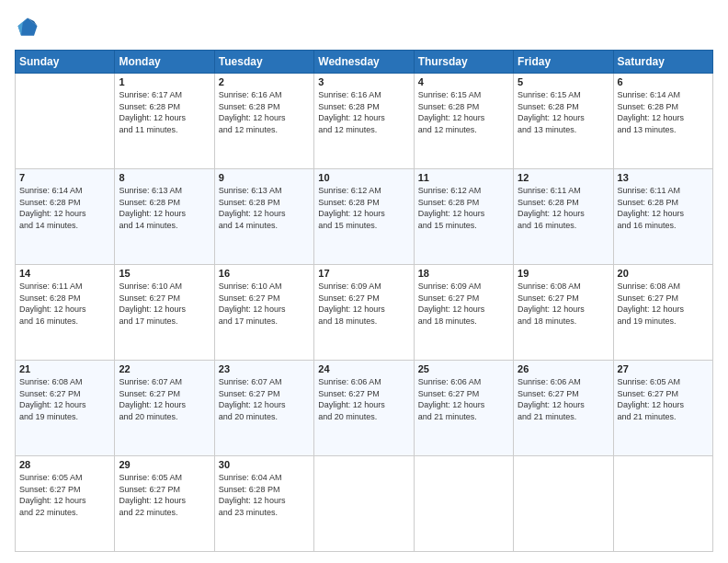 This screenshot has width=728, height=563. I want to click on day-detail: Sunrise: 6:16 AM Sunset: 6:28 PM Dayligh…, so click(364, 112).